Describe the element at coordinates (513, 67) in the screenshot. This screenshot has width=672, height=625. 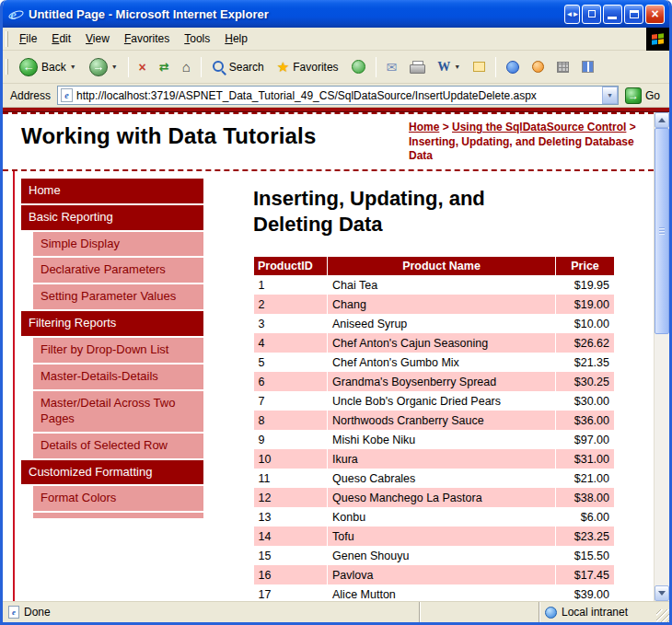
I see `messenger-button` at that location.